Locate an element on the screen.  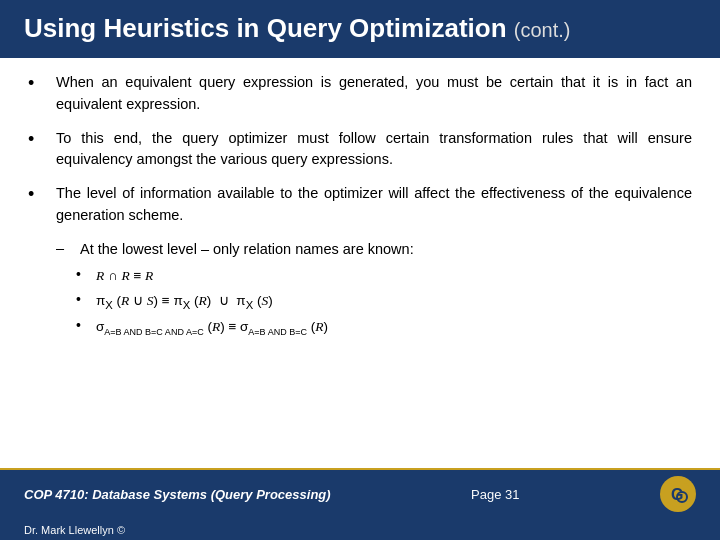
sub-bullet-text-3: σA=B AND B=C AND A=C (R) ≡ σA=B AND B=C … is located at coordinates (212, 328).